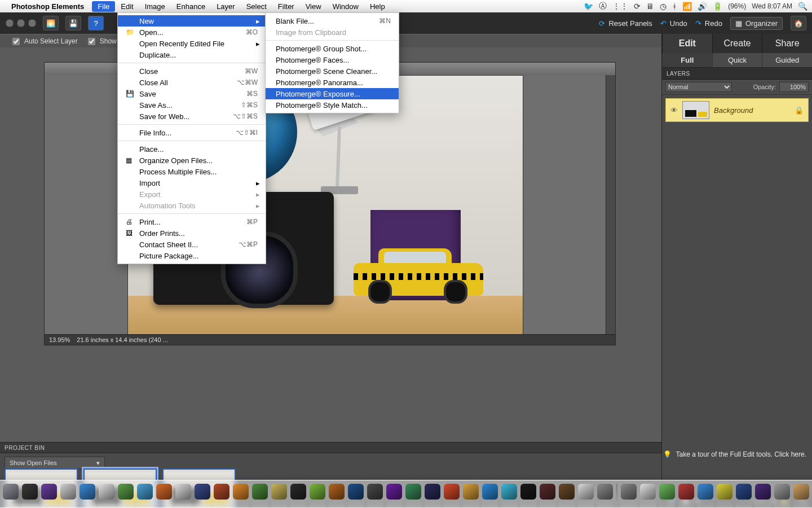 The height and width of the screenshot is (508, 812). I want to click on new-submenu-item: Photomerge® Faces..., so click(332, 60).